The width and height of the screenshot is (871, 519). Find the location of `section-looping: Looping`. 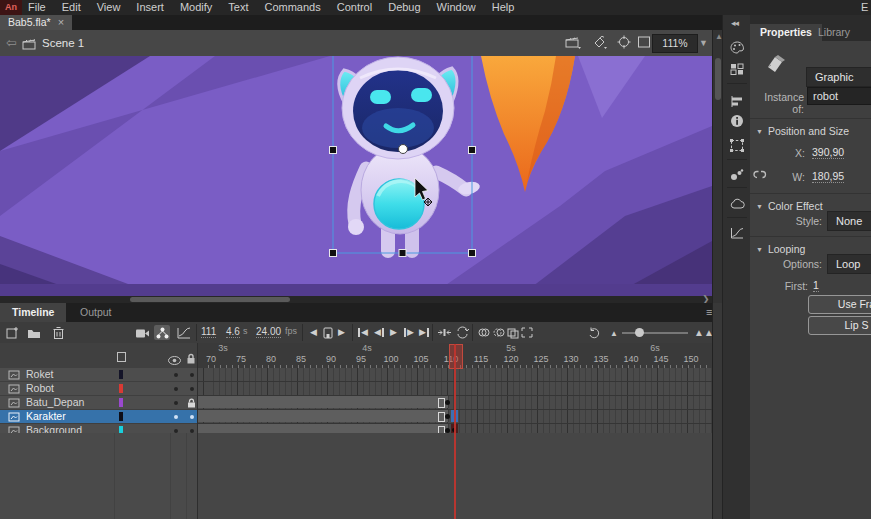

section-looping: Looping is located at coordinates (780, 249).